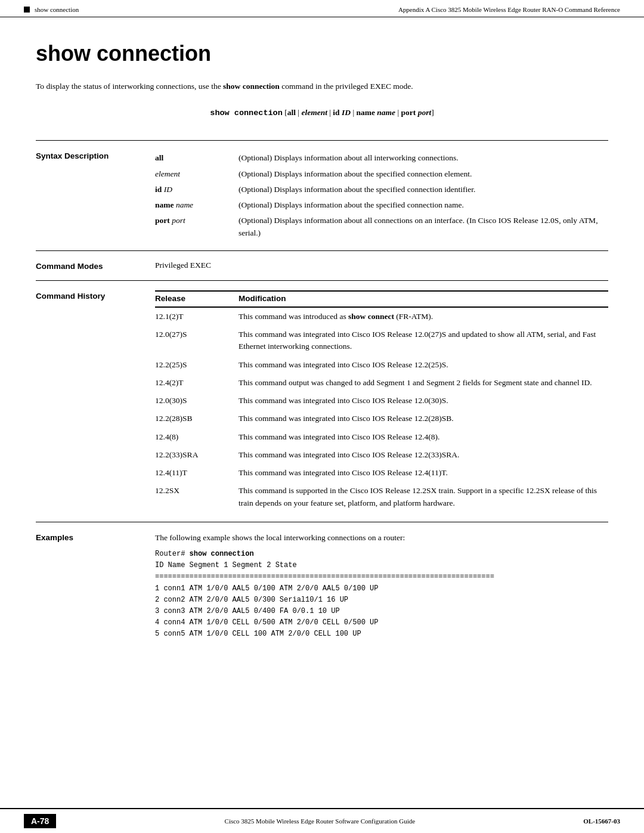  I want to click on history-release: 12.0(30)S, so click(197, 401).